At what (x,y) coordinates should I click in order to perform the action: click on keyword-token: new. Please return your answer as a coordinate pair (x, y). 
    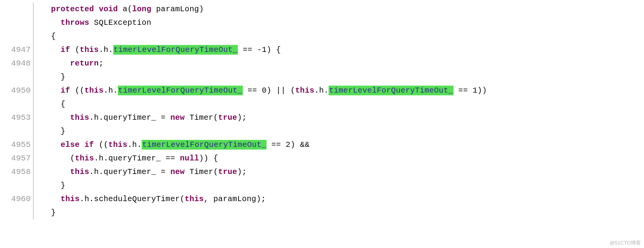
    Looking at the image, I should click on (178, 172).